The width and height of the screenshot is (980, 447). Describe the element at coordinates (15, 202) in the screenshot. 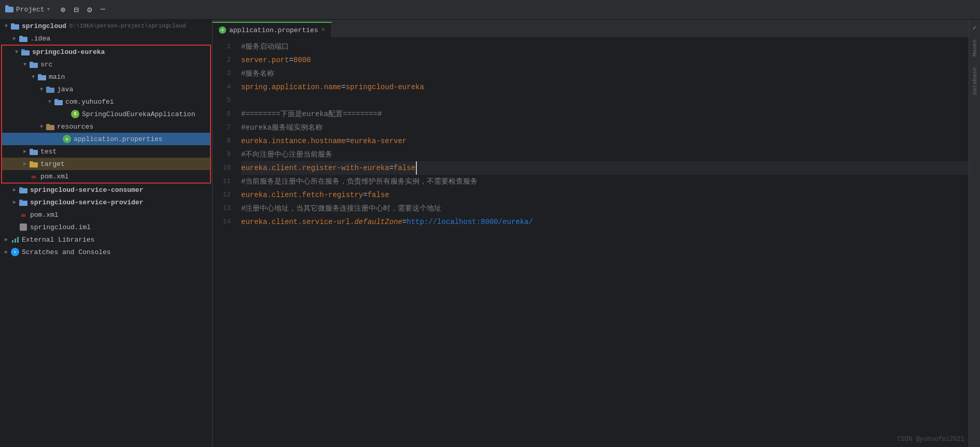

I see `arrow-provider: ►` at that location.